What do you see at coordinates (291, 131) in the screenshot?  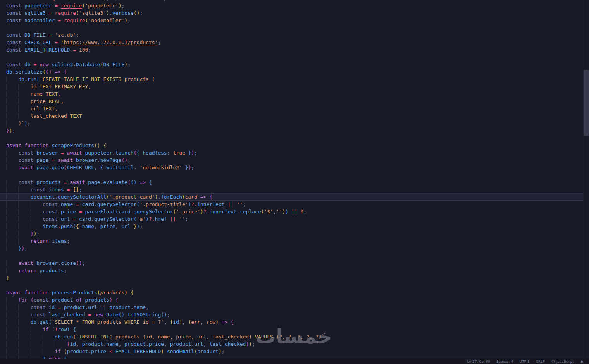 I see `code-line: });` at bounding box center [291, 131].